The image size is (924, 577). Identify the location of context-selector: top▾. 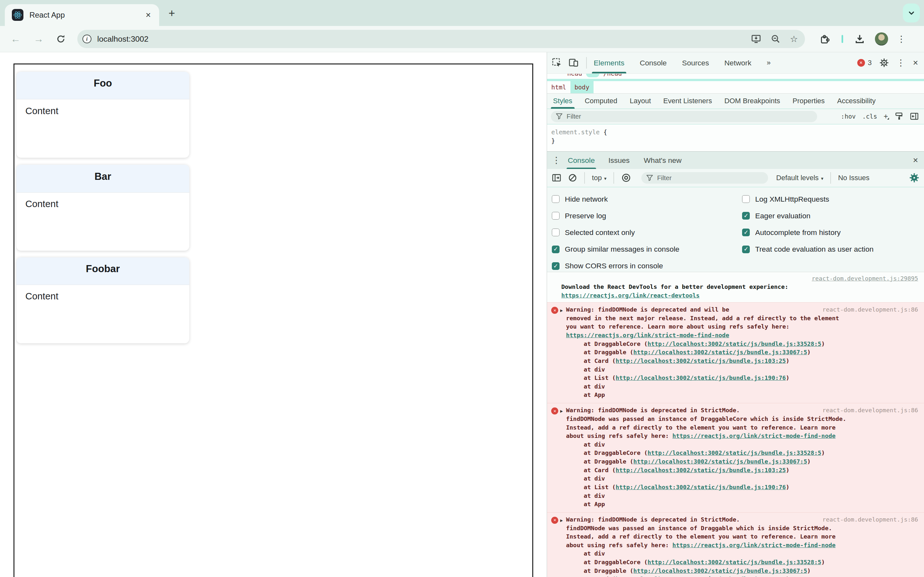
(599, 178).